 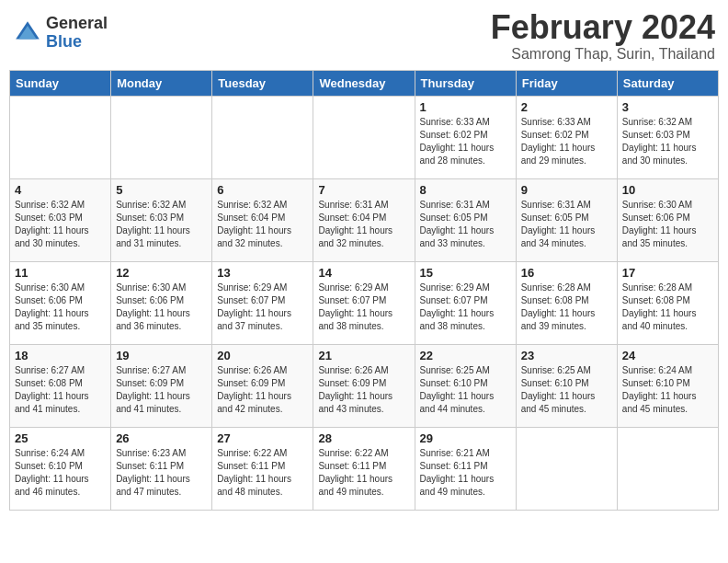 What do you see at coordinates (263, 438) in the screenshot?
I see `day-number: 27` at bounding box center [263, 438].